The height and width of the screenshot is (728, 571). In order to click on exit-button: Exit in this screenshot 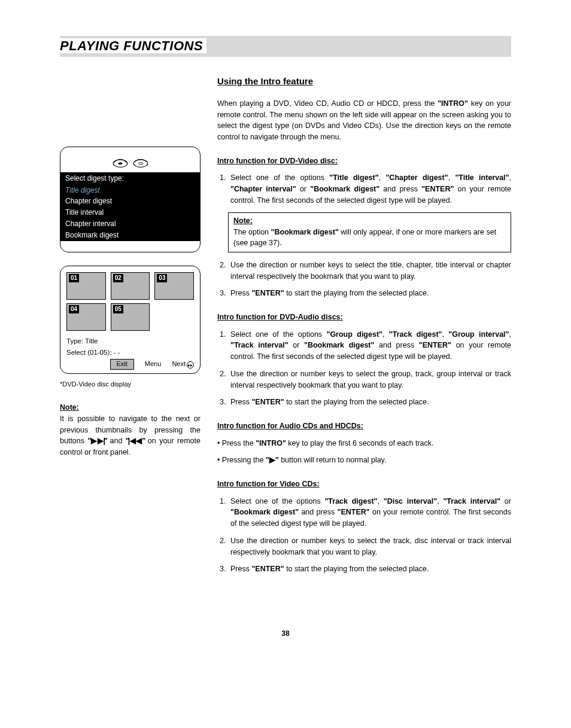, I will do `click(122, 364)`.